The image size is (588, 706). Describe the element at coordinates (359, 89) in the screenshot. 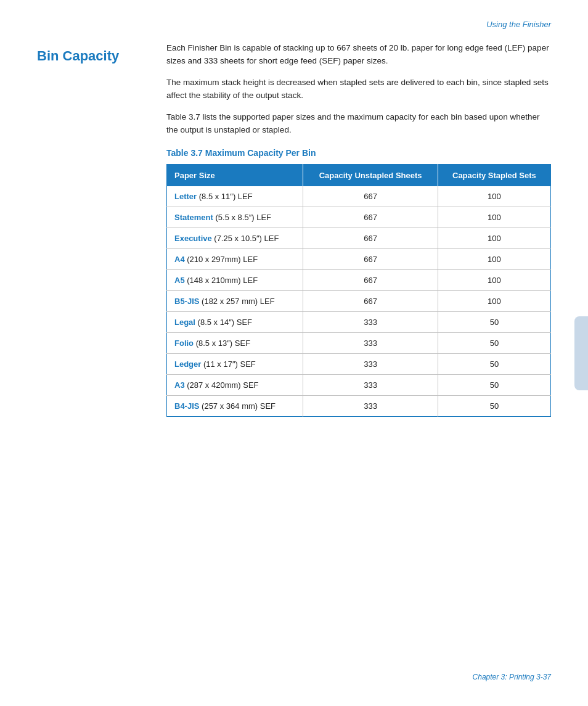

I see `paragraph-2: The maximum stack height is decreased wh…` at that location.